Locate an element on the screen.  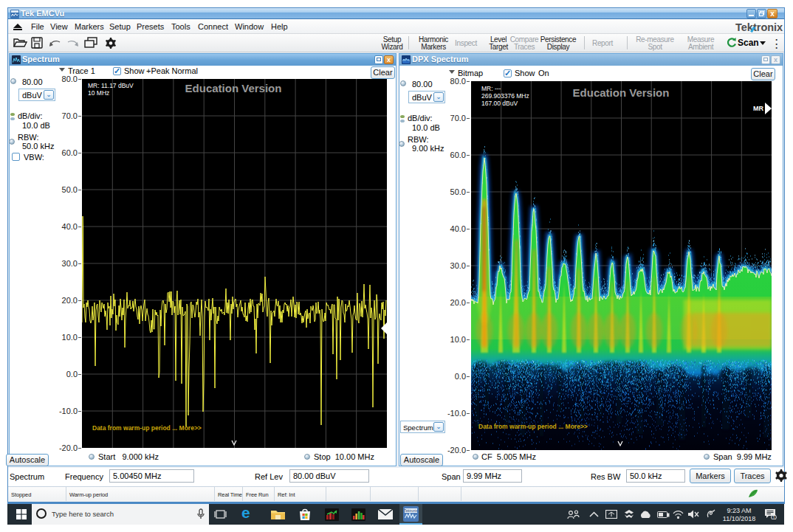
svg-text: 167.00 dBuV is located at coordinates (499, 103).